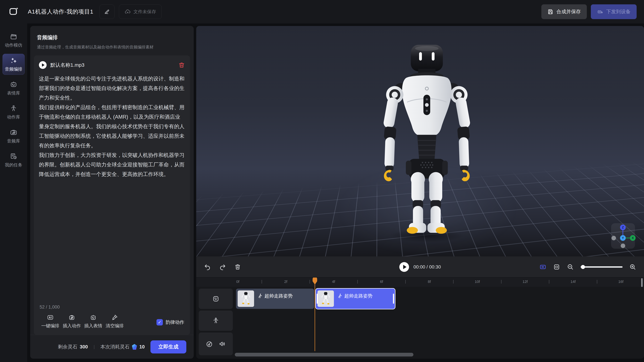  What do you see at coordinates (618, 12) in the screenshot?
I see `deploy-label: 下发到设备` at bounding box center [618, 12].